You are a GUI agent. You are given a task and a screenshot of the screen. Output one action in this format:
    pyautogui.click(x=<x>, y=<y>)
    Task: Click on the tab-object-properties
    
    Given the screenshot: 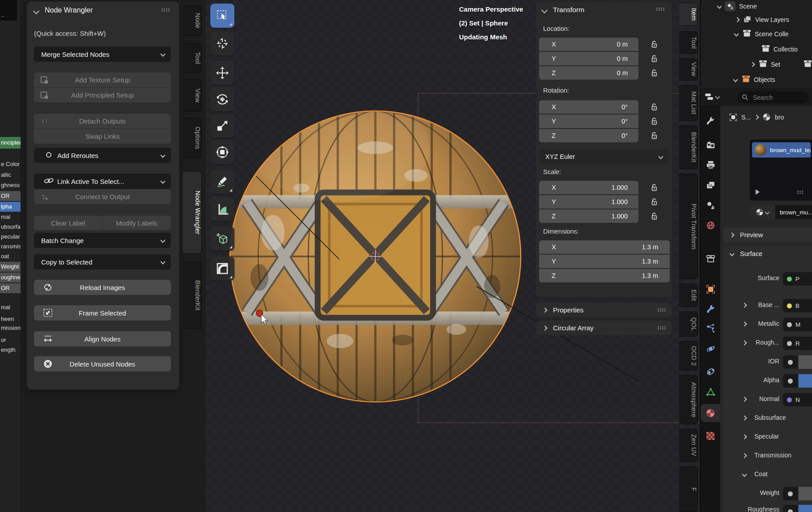 What is the action you would take?
    pyautogui.click(x=710, y=289)
    